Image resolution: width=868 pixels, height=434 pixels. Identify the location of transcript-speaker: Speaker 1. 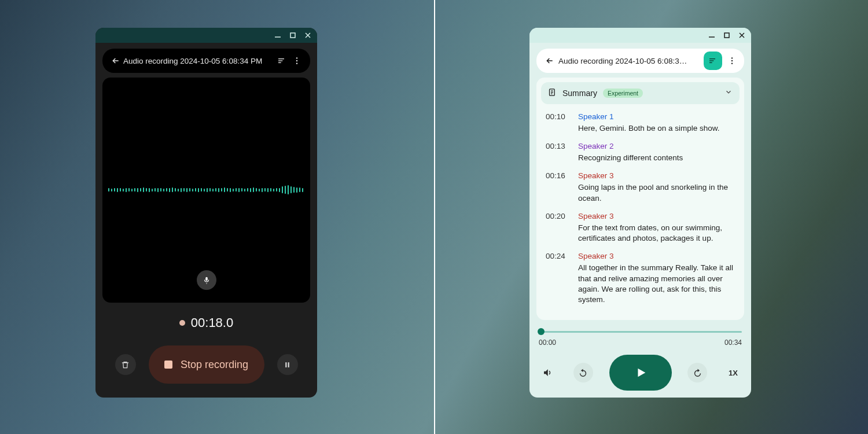
(656, 117).